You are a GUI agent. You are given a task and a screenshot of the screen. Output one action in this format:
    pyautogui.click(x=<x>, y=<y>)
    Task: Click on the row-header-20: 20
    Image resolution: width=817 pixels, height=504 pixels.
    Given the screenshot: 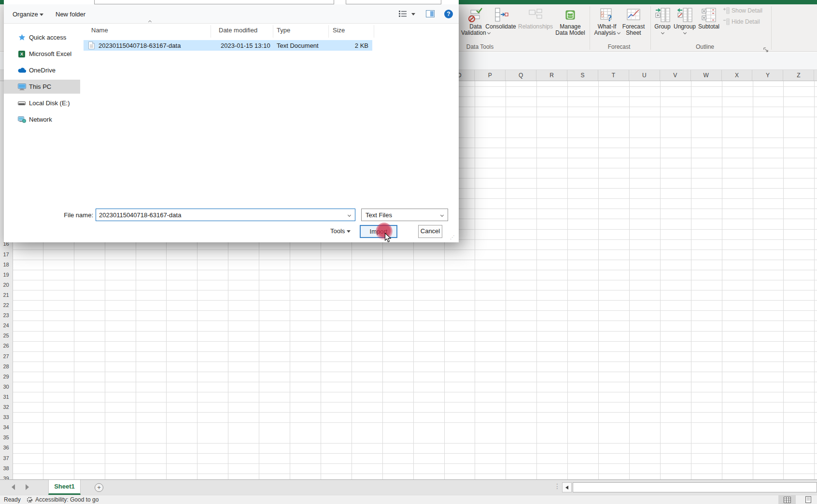 What is the action you would take?
    pyautogui.click(x=6, y=285)
    